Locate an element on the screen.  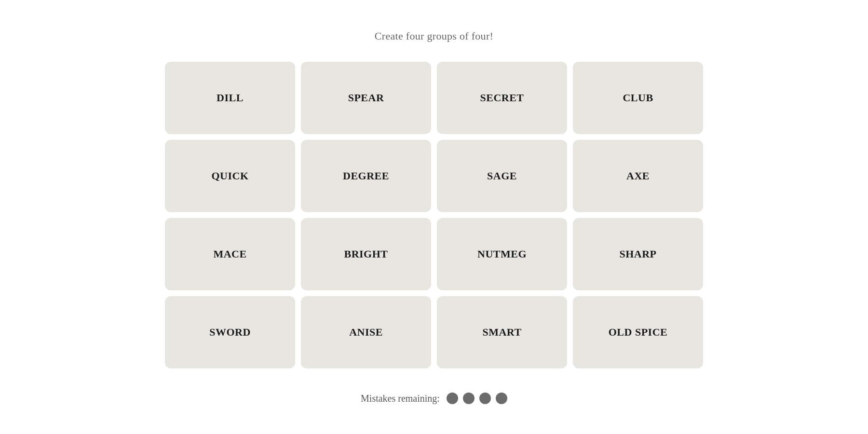
game-subtitle: Create four groups of four! is located at coordinates (434, 36).